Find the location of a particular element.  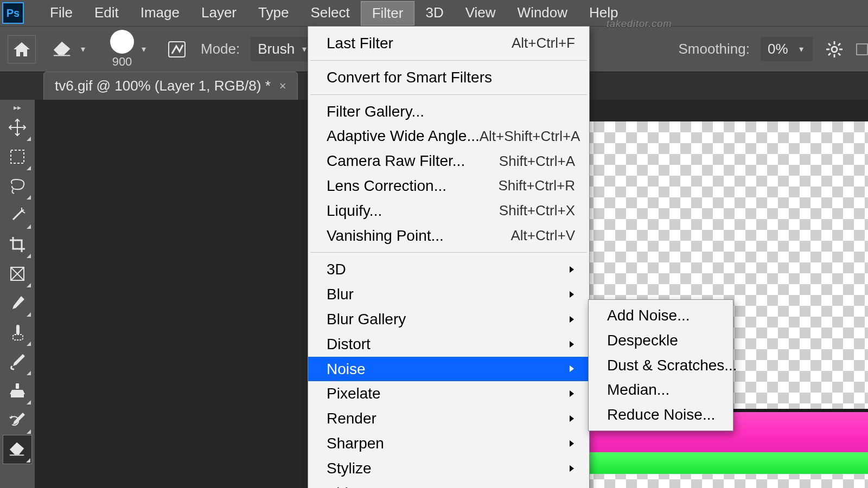

menu-type: Type is located at coordinates (273, 13).